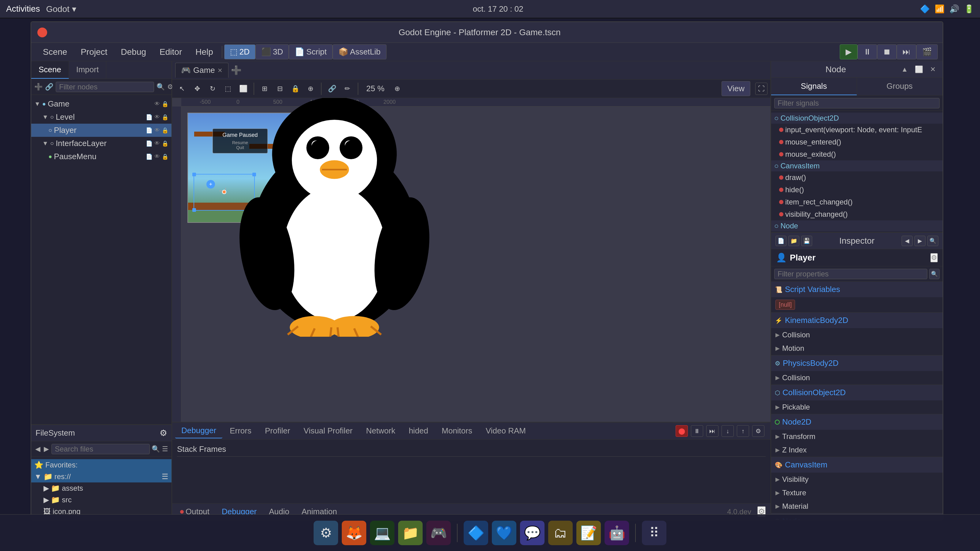 The width and height of the screenshot is (980, 551). Describe the element at coordinates (907, 52) in the screenshot. I see `step-button: ⏭` at that location.